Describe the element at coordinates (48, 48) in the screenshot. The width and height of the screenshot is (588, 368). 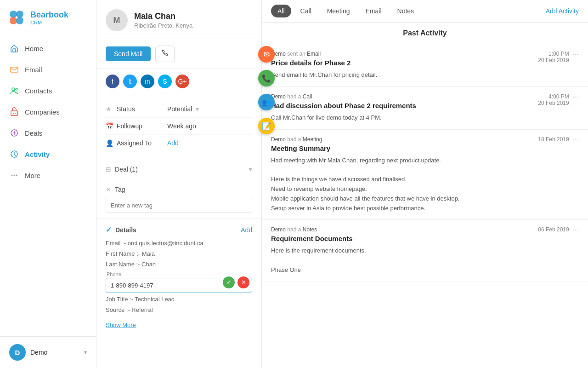
I see `sidebar-item-home: Home` at that location.